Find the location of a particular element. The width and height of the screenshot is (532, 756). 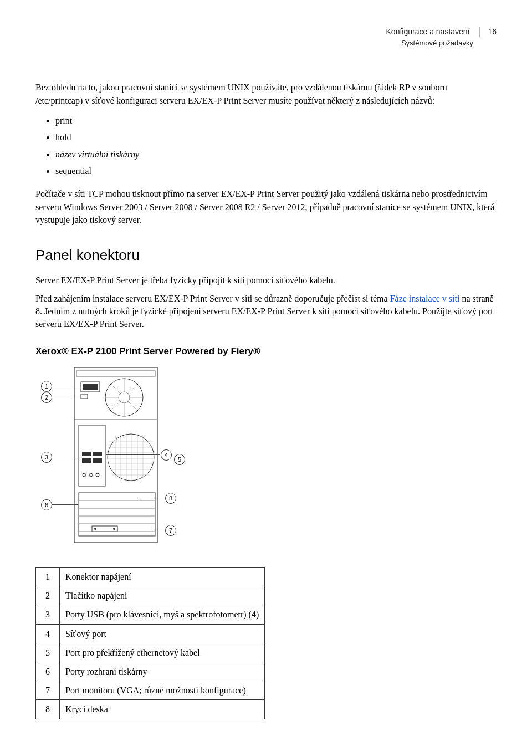

intro-paragraph: Bez ohledu na to, jakou pracovní stanici… is located at coordinates (266, 94).